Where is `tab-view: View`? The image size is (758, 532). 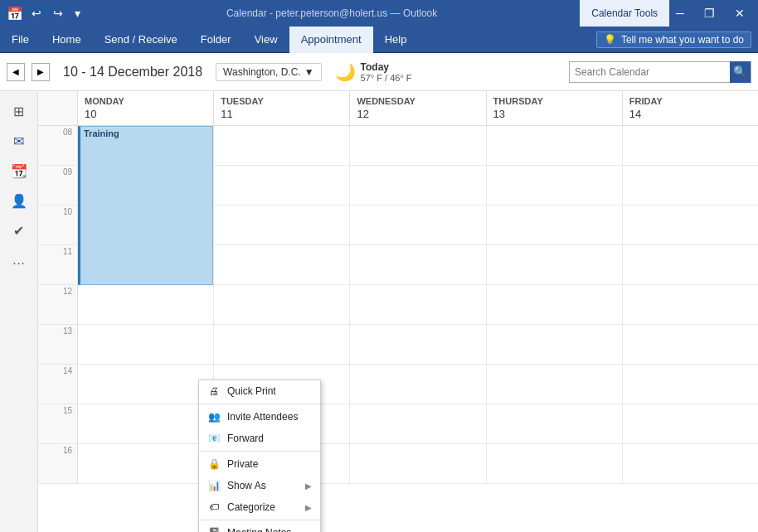 tab-view: View is located at coordinates (266, 40).